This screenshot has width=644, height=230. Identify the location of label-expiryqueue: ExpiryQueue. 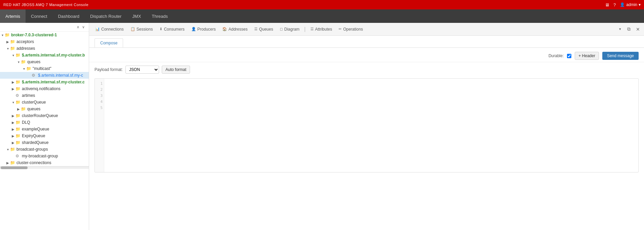
(34, 136).